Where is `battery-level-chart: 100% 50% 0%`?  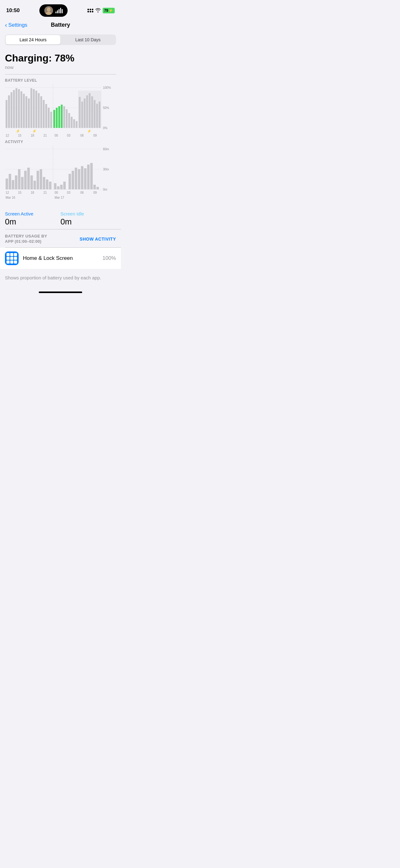 battery-level-chart: 100% 50% 0% is located at coordinates (61, 111).